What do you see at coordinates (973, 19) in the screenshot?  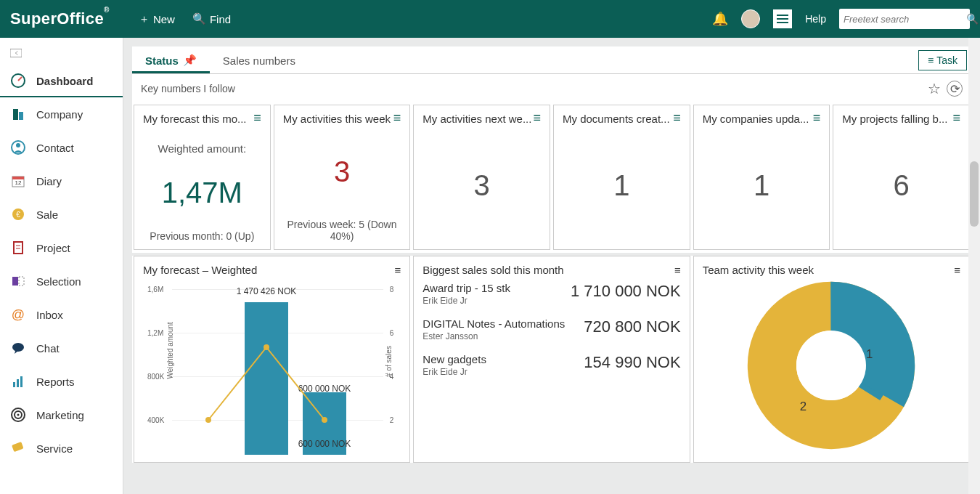 I see `search-icon: 🔍` at bounding box center [973, 19].